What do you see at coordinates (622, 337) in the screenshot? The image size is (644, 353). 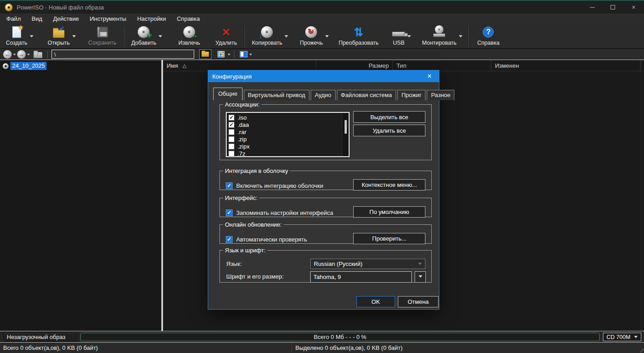 I see `media-capacity-select: CD 700M` at bounding box center [622, 337].